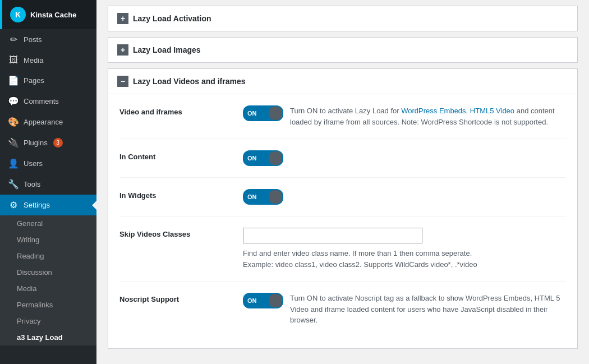  Describe the element at coordinates (48, 223) in the screenshot. I see `sub-menu-general: General` at that location.